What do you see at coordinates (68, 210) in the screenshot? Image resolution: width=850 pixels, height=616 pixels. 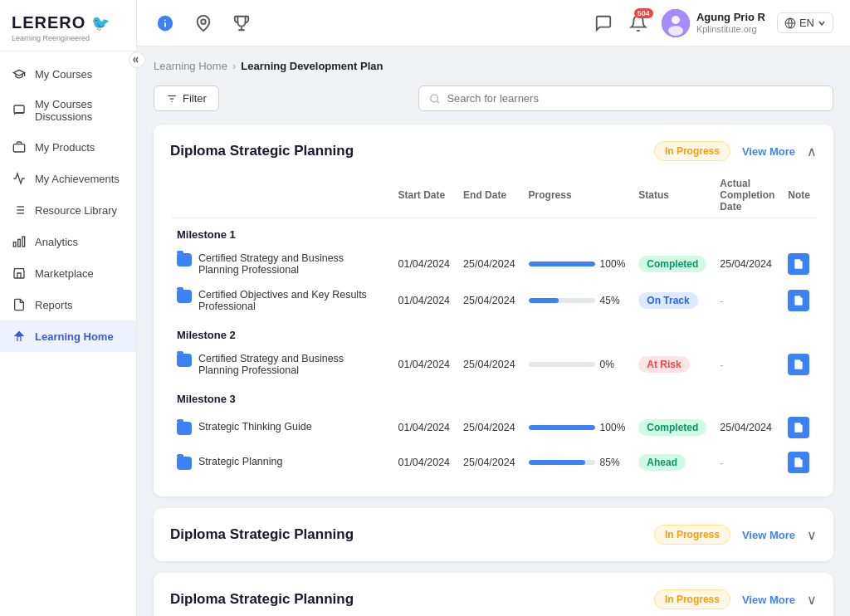 I see `sidebar-item-resource-library: Resource Library` at bounding box center [68, 210].